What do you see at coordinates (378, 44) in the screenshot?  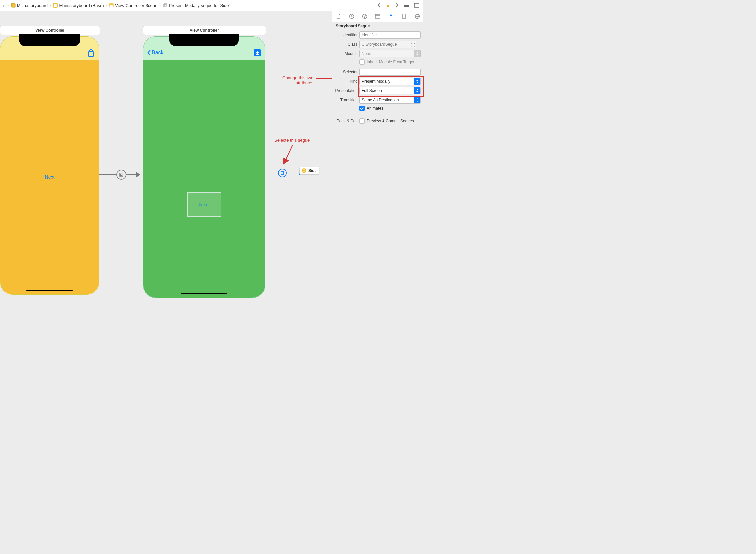 I see `class-row: Class ◯` at bounding box center [378, 44].